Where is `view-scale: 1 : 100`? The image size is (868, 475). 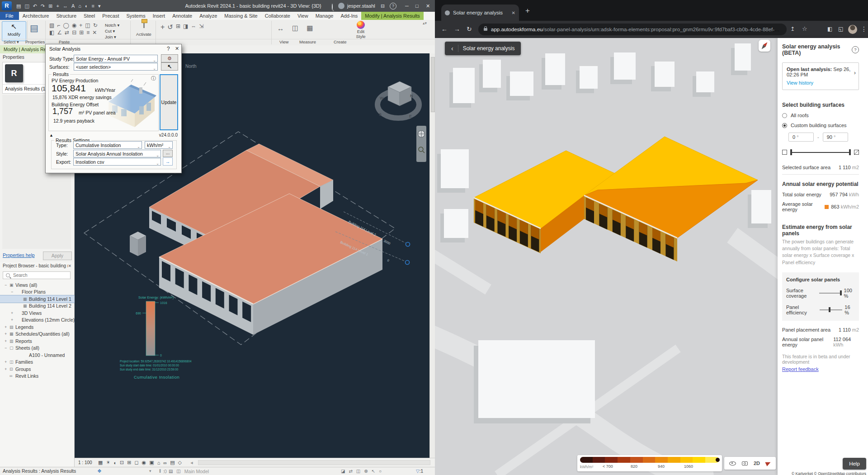
view-scale: 1 : 100 is located at coordinates (85, 462).